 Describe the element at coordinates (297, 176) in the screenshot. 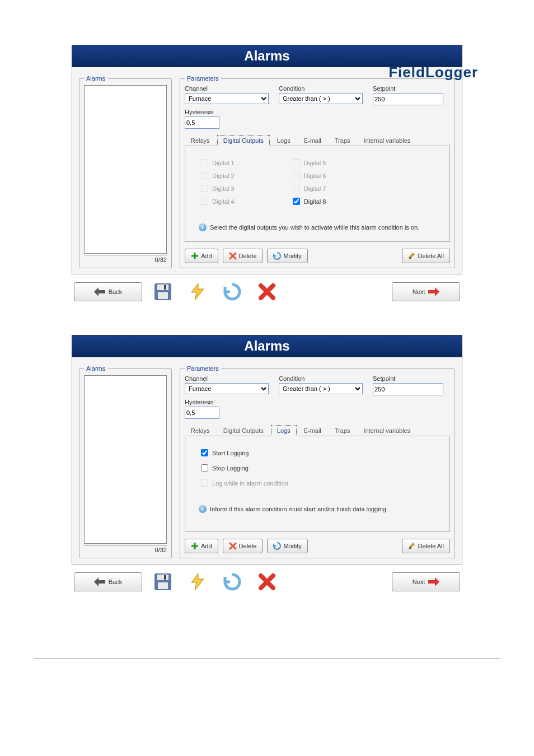

I see `digital-6-checkbox` at that location.